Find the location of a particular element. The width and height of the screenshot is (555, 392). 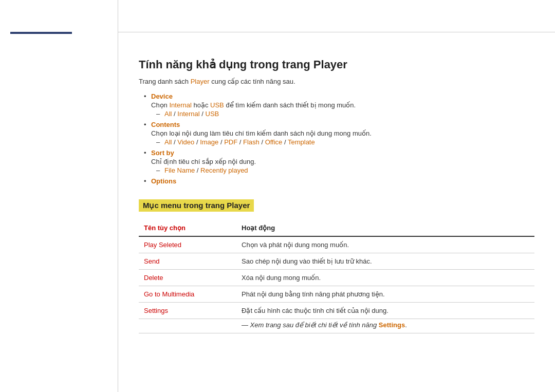

row-delete-action: Xóa nội dung mong muốn. is located at coordinates (385, 278).